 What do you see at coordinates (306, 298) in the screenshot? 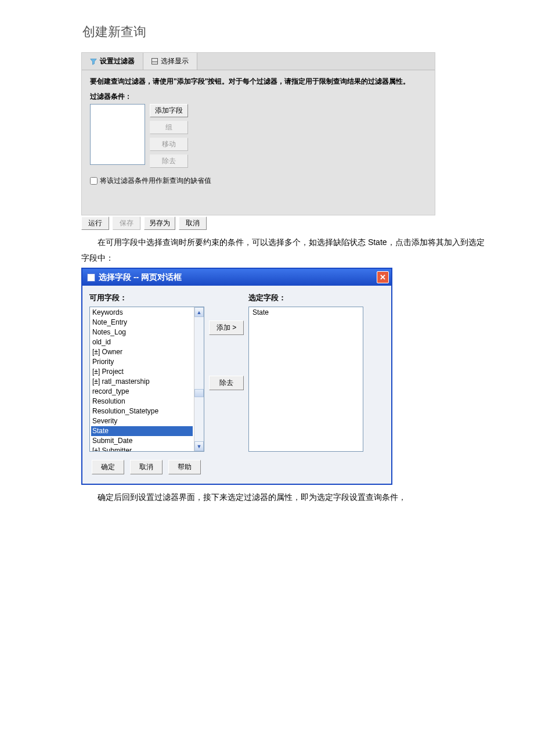
I see `selected-fields-label: 选定字段：` at bounding box center [306, 298].